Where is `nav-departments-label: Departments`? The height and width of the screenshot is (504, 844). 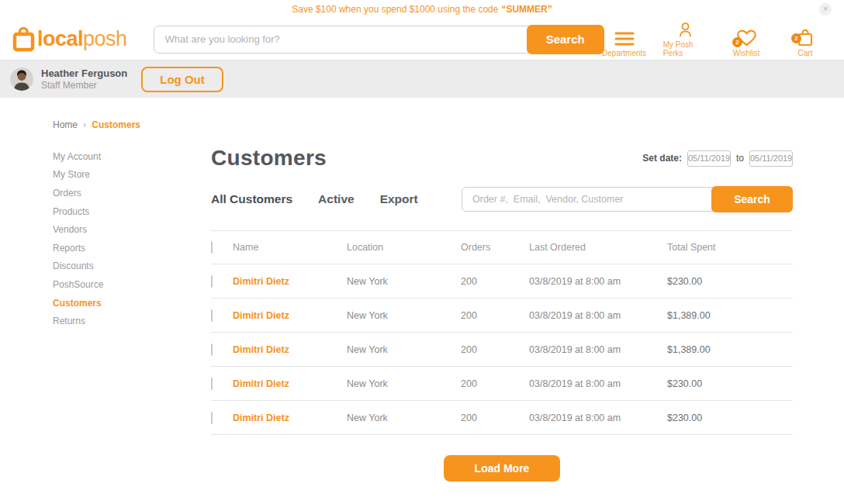 nav-departments-label: Departments is located at coordinates (624, 53).